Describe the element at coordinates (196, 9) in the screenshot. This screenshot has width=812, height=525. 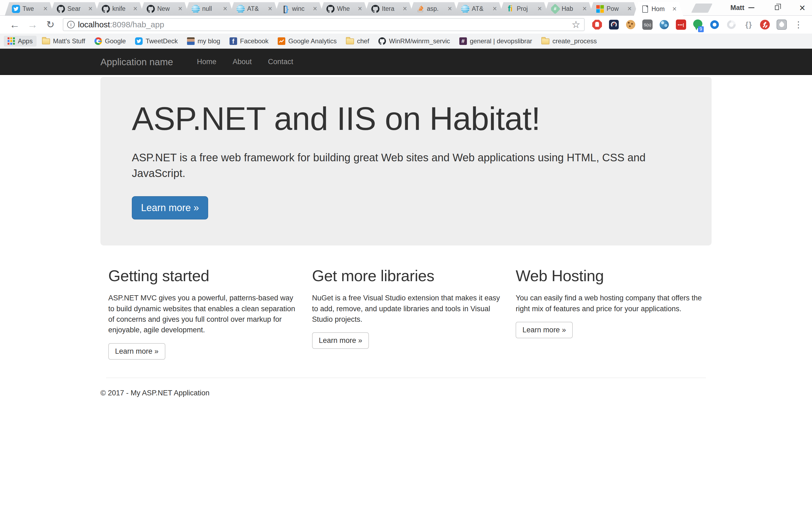
I see `att-globe-icon` at that location.